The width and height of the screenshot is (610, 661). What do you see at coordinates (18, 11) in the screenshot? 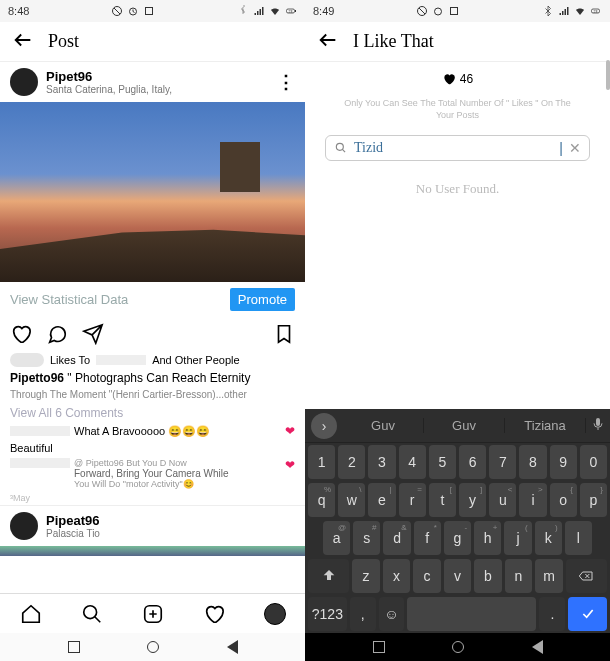
I see `status-time: 8:48` at bounding box center [18, 11].